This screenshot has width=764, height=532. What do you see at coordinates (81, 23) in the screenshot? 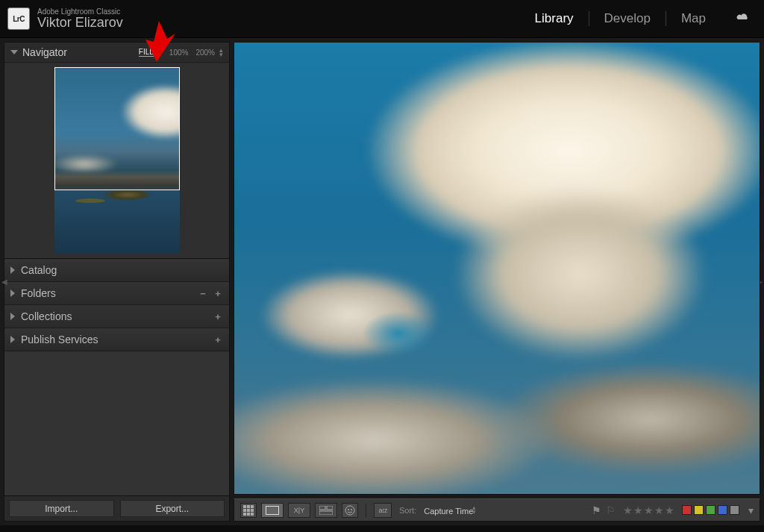
I see `user-name-label: Viktor Elizarov` at bounding box center [81, 23].